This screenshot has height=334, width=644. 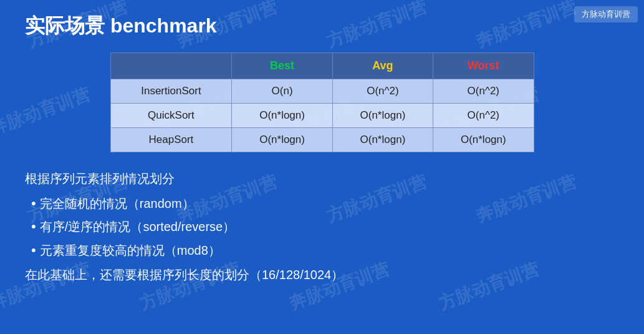 I want to click on sort-name-heap: HeapSort, so click(x=171, y=140).